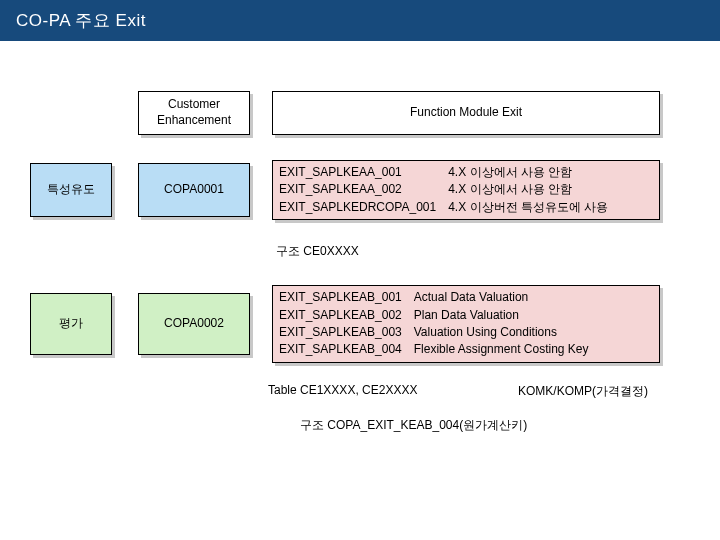 This screenshot has height=540, width=720. I want to click on enhancement-box-copa0002: COPA0002, so click(194, 324).